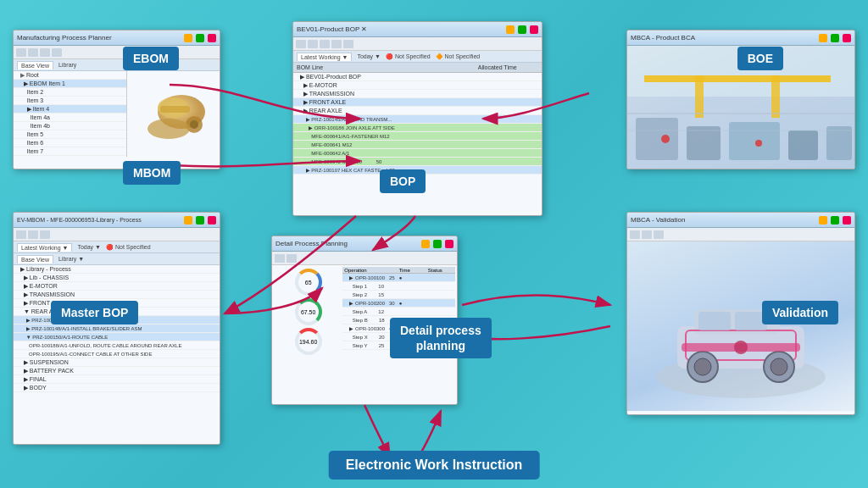  I want to click on bop-row-trans: ▶ TRANSMISSION, so click(417, 94).